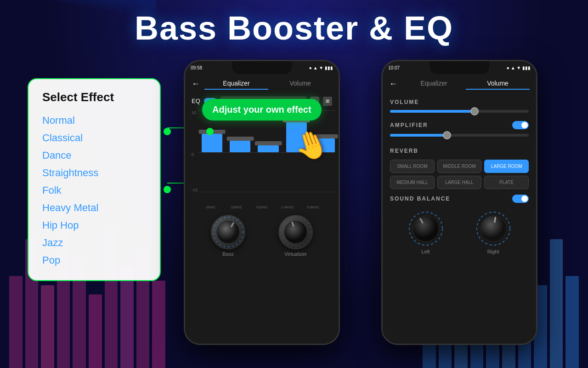  I want to click on reverb-large-hall: LARGE HALL, so click(459, 182).